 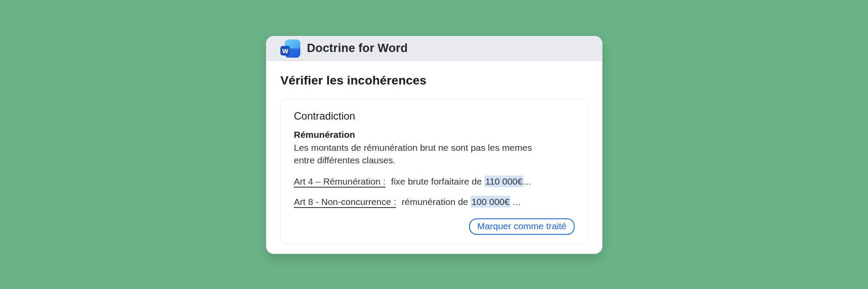 I want to click on issue-title: Rémunération, so click(x=434, y=135).